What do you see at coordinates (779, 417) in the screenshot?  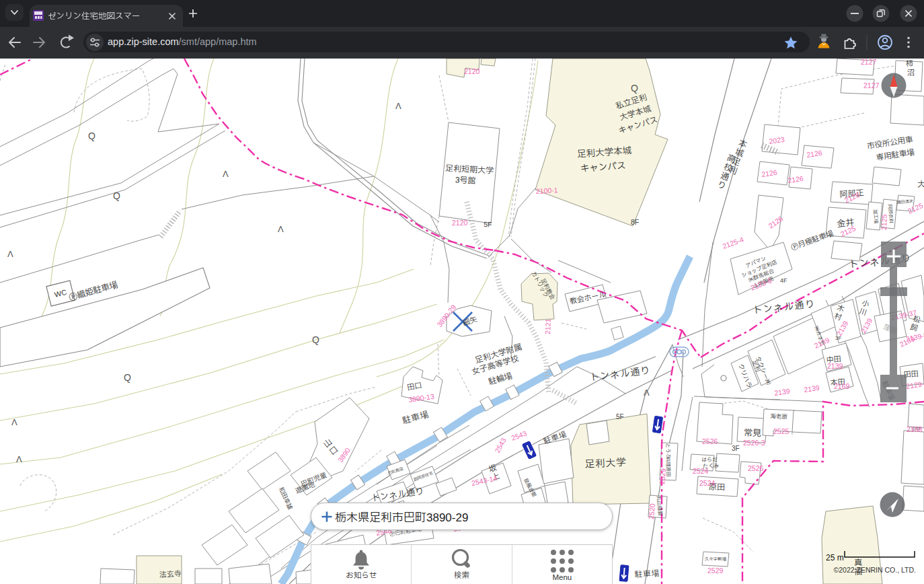 I see `svg-text: 海老原` at bounding box center [779, 417].